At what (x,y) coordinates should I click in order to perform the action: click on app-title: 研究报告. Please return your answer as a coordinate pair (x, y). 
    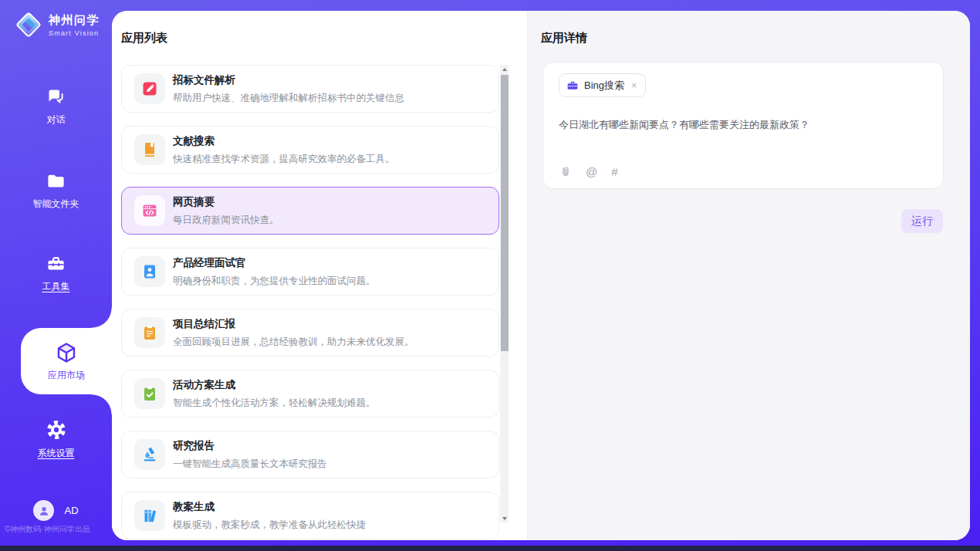
    Looking at the image, I should click on (250, 446).